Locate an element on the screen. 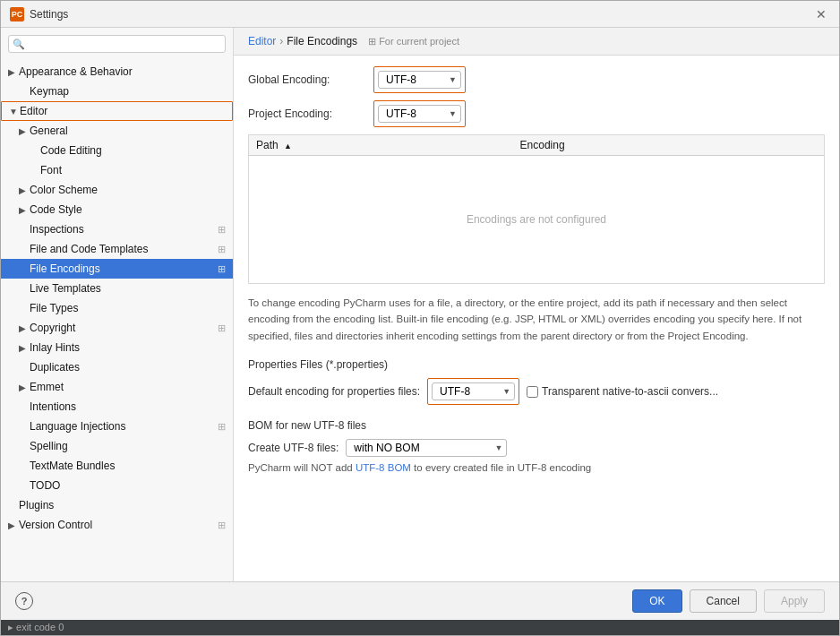  apply-button: Apply is located at coordinates (794, 601).